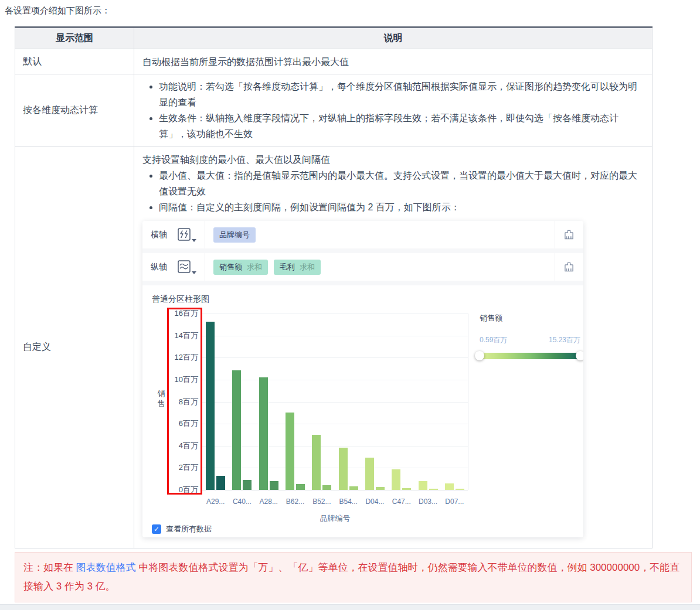  What do you see at coordinates (401, 126) in the screenshot?
I see `bullet-item: 生效条件：纵轴拖入维度字段情况下，对纵轴上的指标字段生效；若不满足该条件，即使勾…` at bounding box center [401, 126].